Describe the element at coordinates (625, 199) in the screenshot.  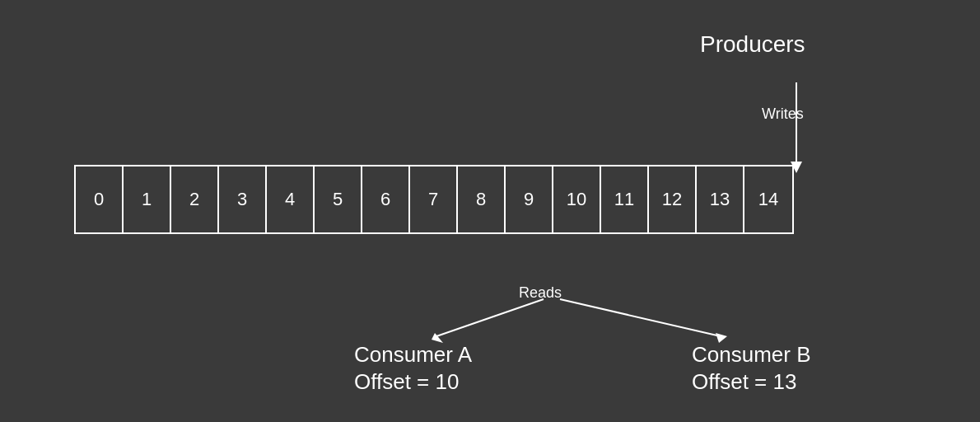
I see `queue-cell-11: 11` at that location.